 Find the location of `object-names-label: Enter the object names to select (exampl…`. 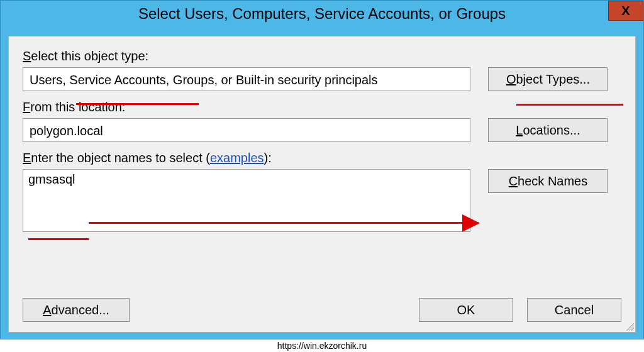

object-names-label: Enter the object names to select (exampl… is located at coordinates (322, 158).